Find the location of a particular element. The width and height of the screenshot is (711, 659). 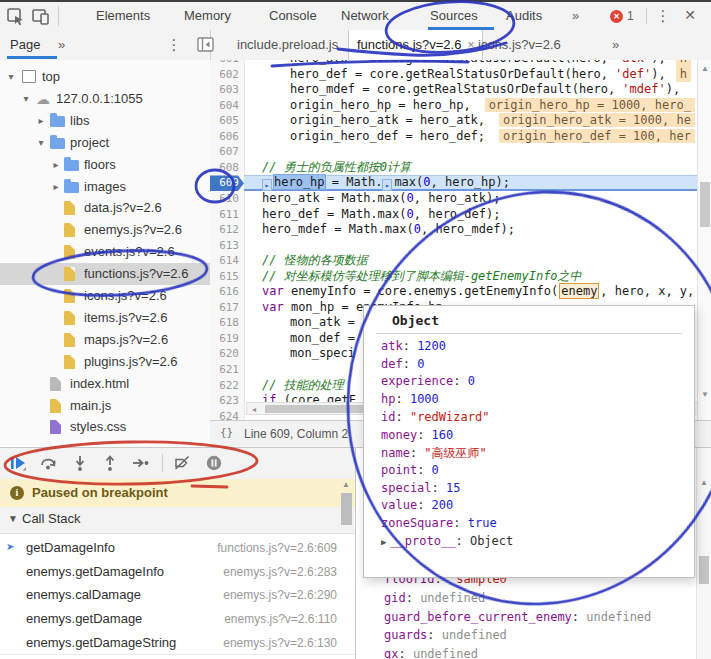

code-text: origin_hero_atk = hero_atk,origin_hero_a… is located at coordinates (478, 121).